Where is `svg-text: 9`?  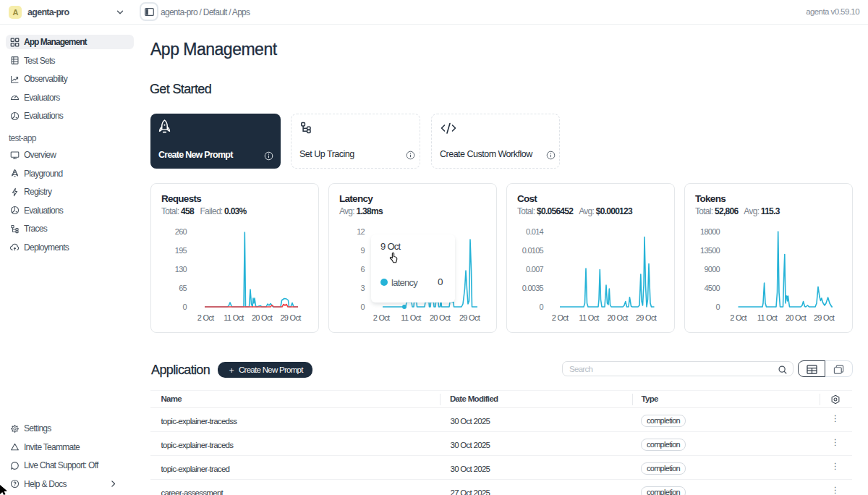
svg-text: 9 is located at coordinates (363, 250).